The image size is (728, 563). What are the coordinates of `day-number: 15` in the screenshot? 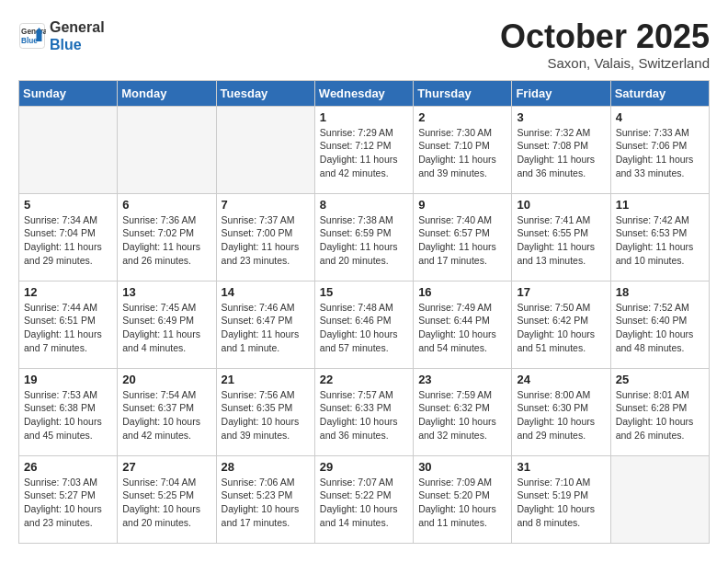 It's located at (364, 293).